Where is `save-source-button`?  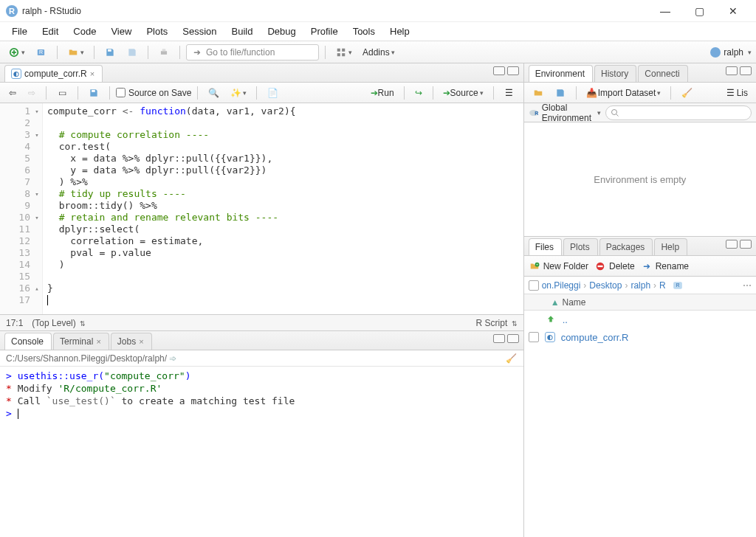
save-source-button is located at coordinates (94, 93).